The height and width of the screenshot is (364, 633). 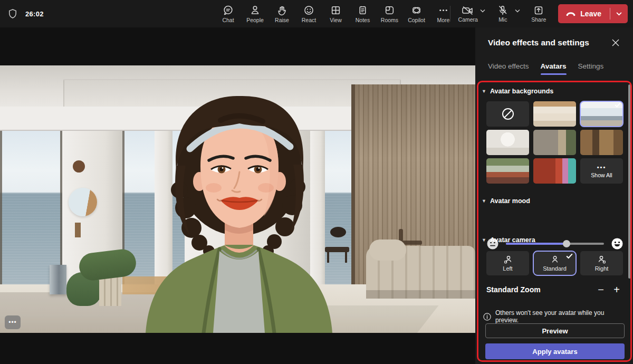 I want to click on wall-hook-disc, so click(x=79, y=167).